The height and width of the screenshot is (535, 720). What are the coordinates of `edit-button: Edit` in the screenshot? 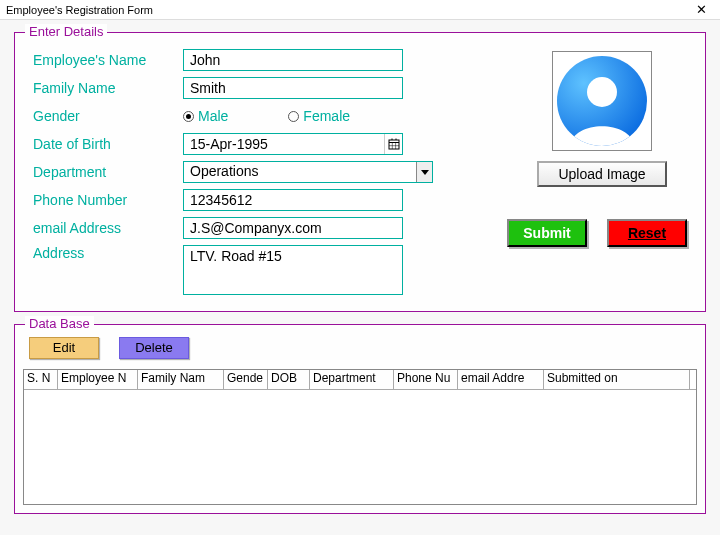 It's located at (64, 348).